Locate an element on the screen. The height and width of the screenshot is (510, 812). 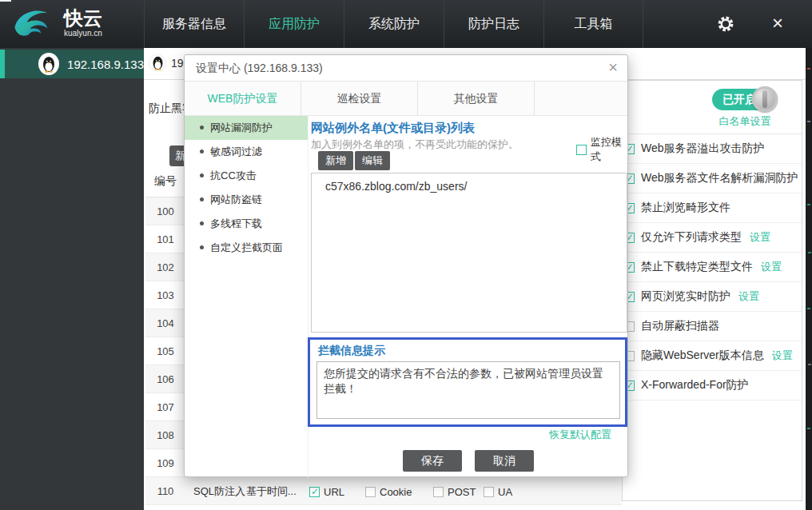
sidebar-server-item: 192.168.9.133 is located at coordinates (72, 64).